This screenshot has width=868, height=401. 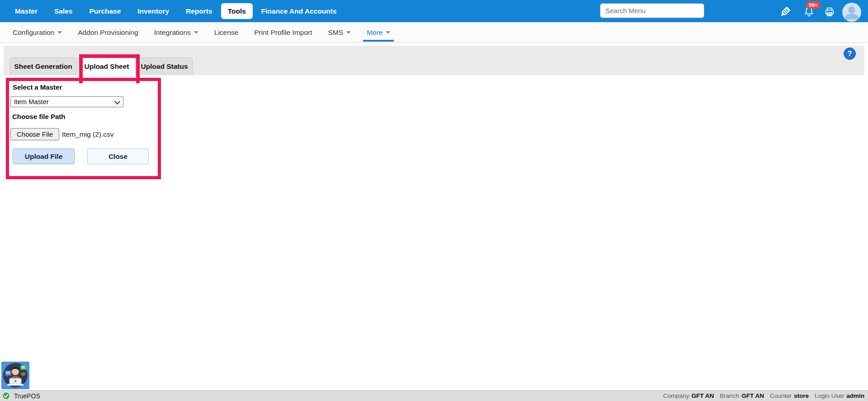 What do you see at coordinates (764, 396) in the screenshot?
I see `session-info: Company GFT AN Branch GFT AN Counter sto…` at bounding box center [764, 396].